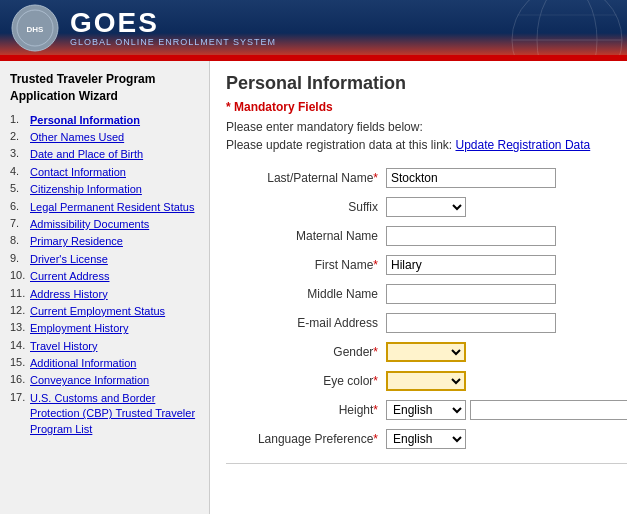 Image resolution: width=627 pixels, height=514 pixels. I want to click on language-label: Language Preference, so click(306, 439).